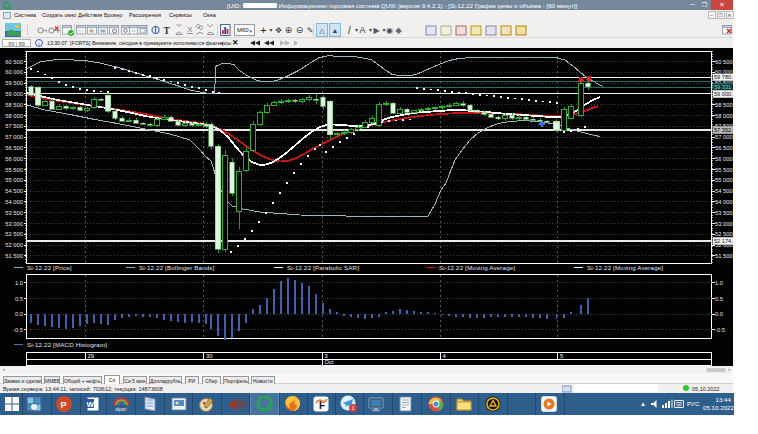 The image size is (758, 434). Describe the element at coordinates (14, 72) in the screenshot. I see `svg-text: 60 000` at that location.